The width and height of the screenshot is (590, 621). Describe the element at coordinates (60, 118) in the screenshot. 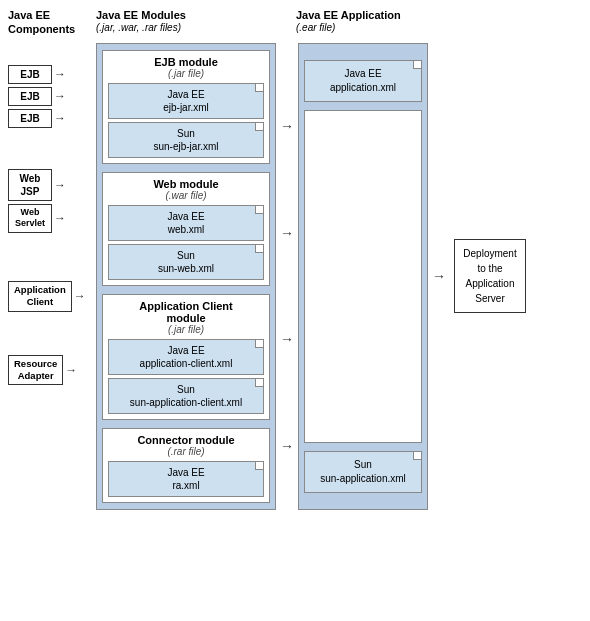

I see `ejb3-arrow: →` at that location.